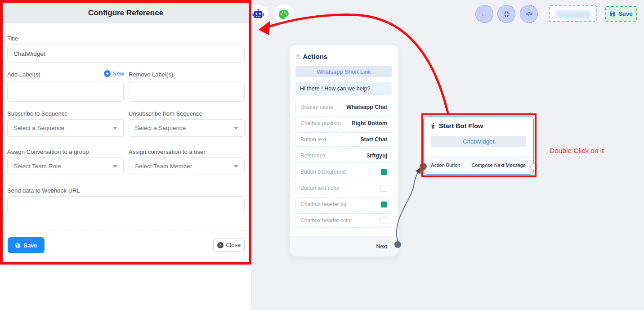  Describe the element at coordinates (126, 205) in the screenshot. I see `webhook-url-input` at that location.